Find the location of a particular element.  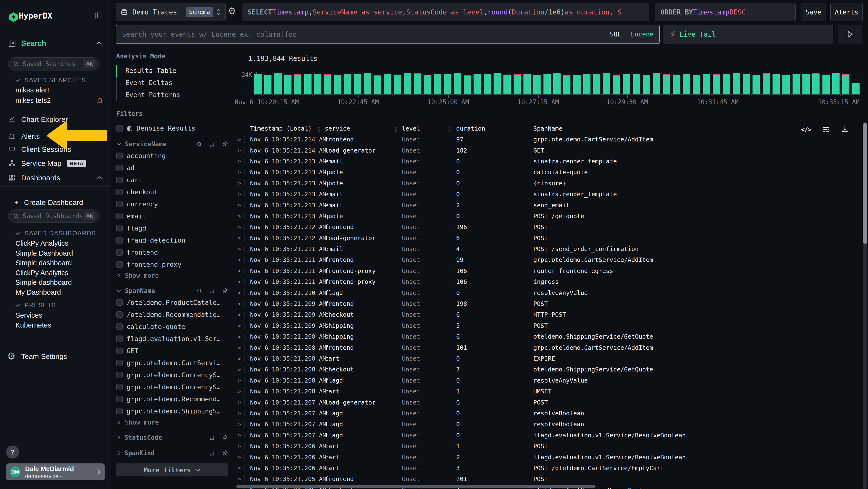

mode-lucene: Lucene is located at coordinates (642, 34).